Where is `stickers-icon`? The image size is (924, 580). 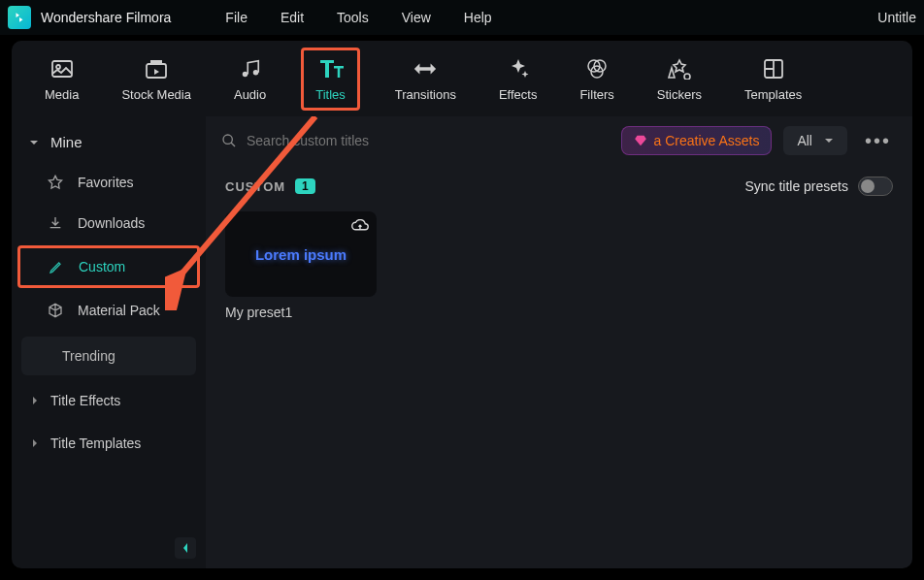
stickers-icon is located at coordinates (679, 69).